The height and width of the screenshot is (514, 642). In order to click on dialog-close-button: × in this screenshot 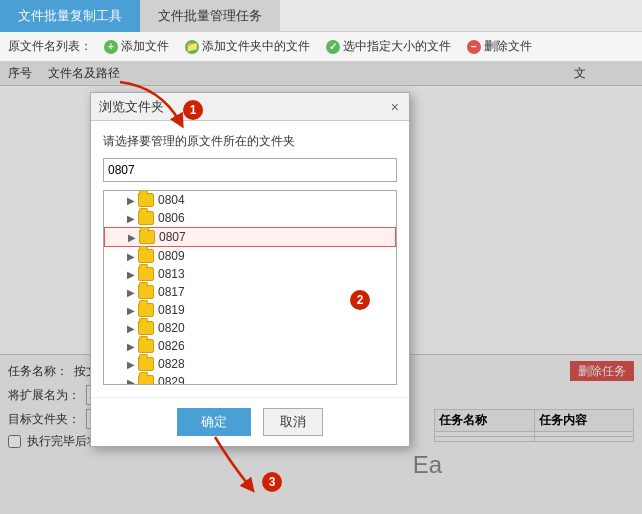, I will do `click(395, 107)`.